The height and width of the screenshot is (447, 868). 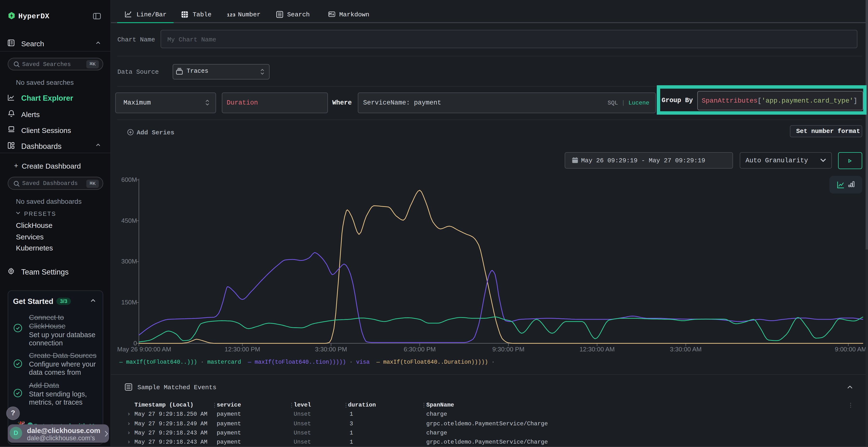 What do you see at coordinates (144, 349) in the screenshot?
I see `svg-text: May 26 9:00:00 AM` at bounding box center [144, 349].